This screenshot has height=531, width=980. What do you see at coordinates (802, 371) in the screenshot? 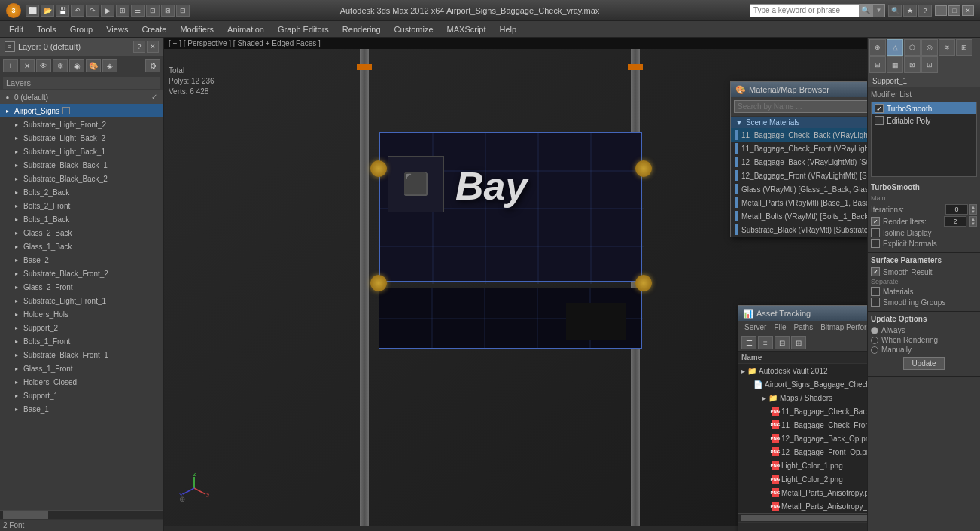
I see `asset-row-vault: ▸ 📁 Autodesk Vault 2012 Logged Out (Ass` at bounding box center [802, 371].